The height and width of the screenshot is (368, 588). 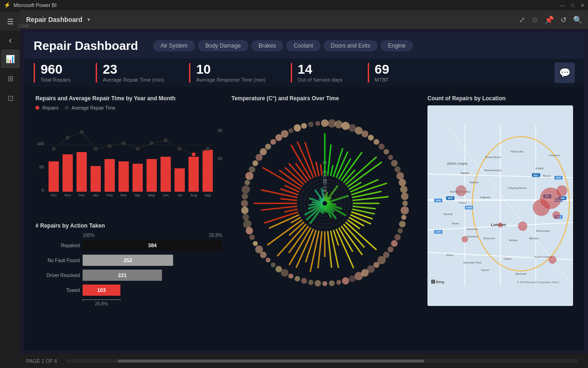 I want to click on kpi-value-repairs: 960, so click(x=56, y=69).